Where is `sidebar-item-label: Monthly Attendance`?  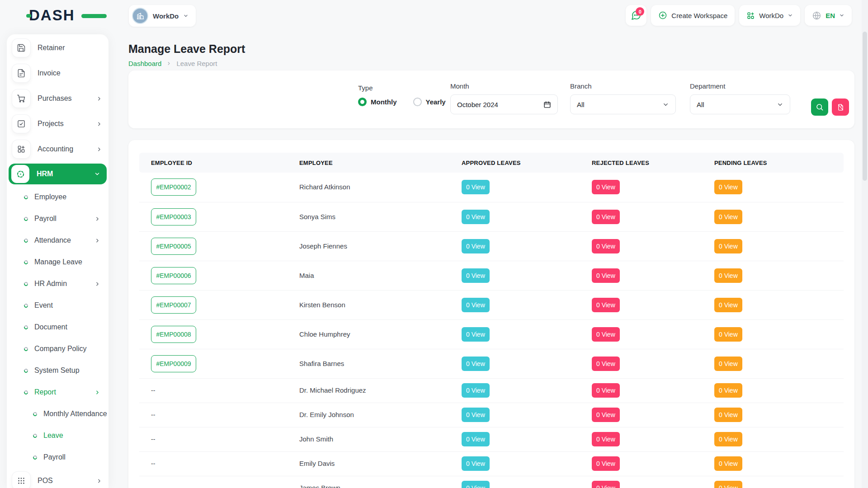 sidebar-item-label: Monthly Attendance is located at coordinates (75, 414).